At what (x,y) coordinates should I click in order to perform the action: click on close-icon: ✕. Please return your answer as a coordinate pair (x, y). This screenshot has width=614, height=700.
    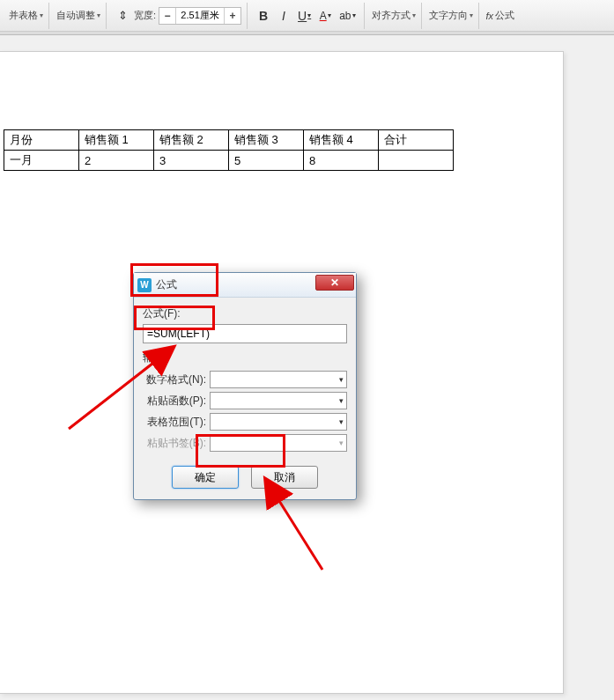
    Looking at the image, I should click on (335, 283).